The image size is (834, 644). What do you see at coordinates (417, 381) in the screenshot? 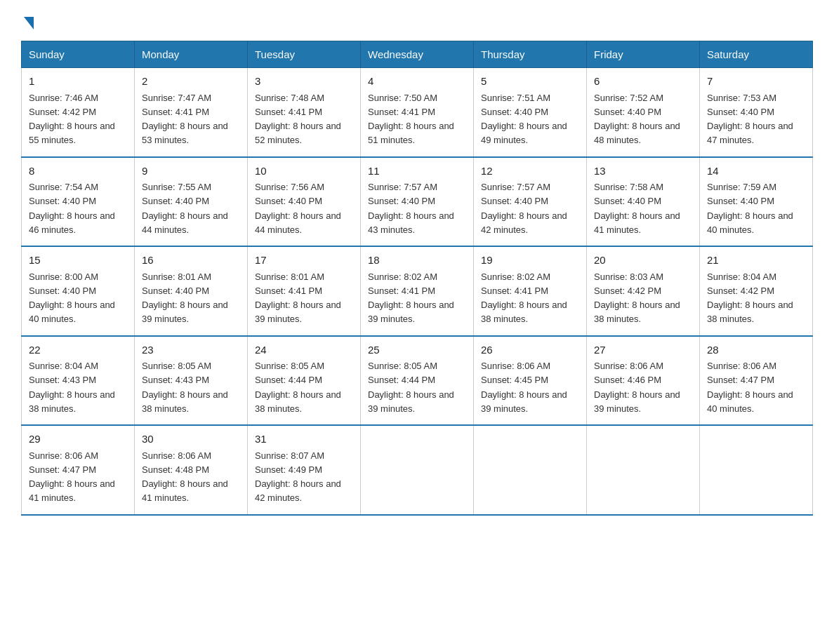
I see `week-row-4: 22Sunrise: 8:04 AMSunset: 4:43 PMDayligh…` at bounding box center [417, 381].